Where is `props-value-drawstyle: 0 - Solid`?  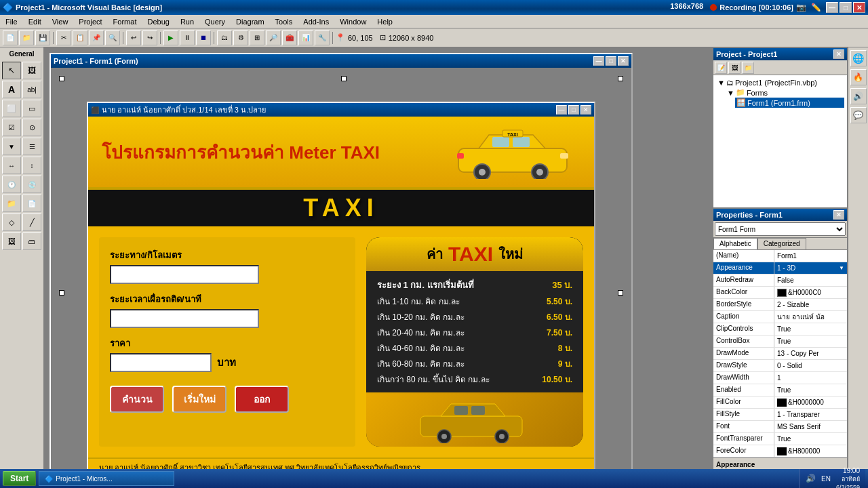
props-value-drawstyle: 0 - Solid is located at coordinates (811, 366).